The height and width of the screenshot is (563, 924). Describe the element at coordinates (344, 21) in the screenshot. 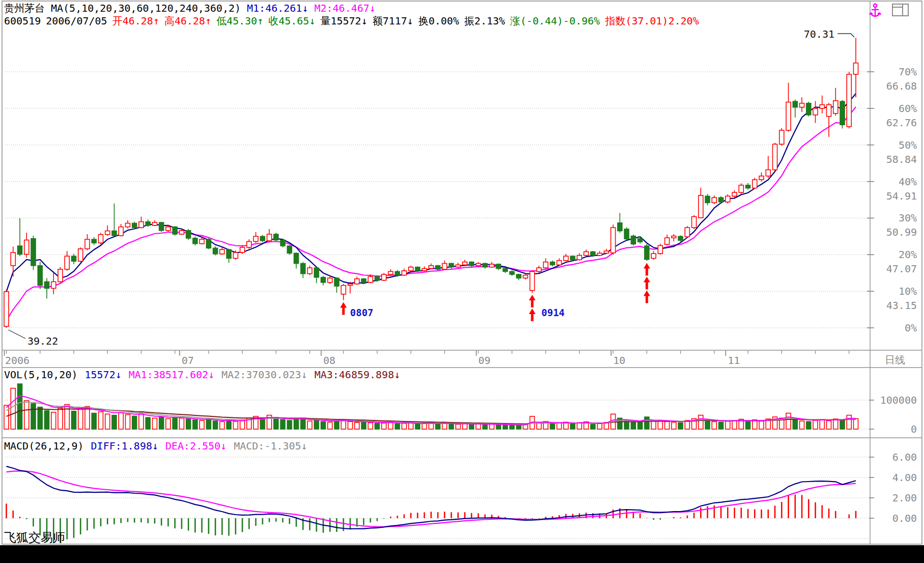

I see `volume-value: 量15572↓` at that location.